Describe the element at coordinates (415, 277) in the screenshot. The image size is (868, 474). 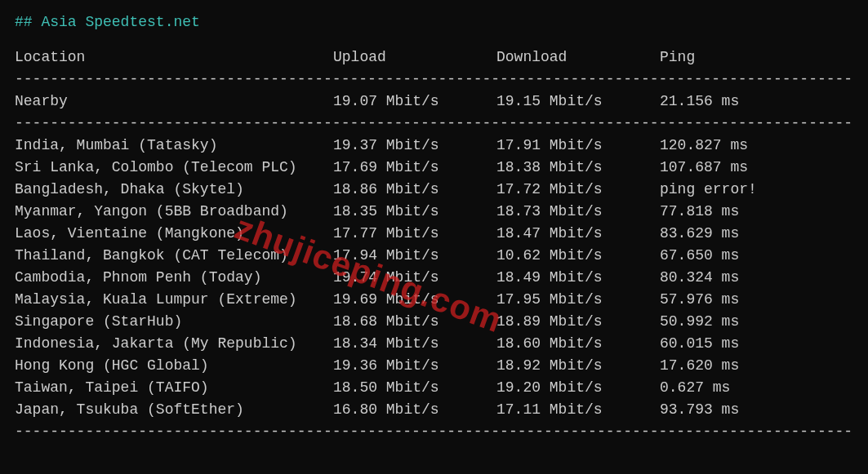
I see `cell-upload: 19.74 Mbit/s` at that location.